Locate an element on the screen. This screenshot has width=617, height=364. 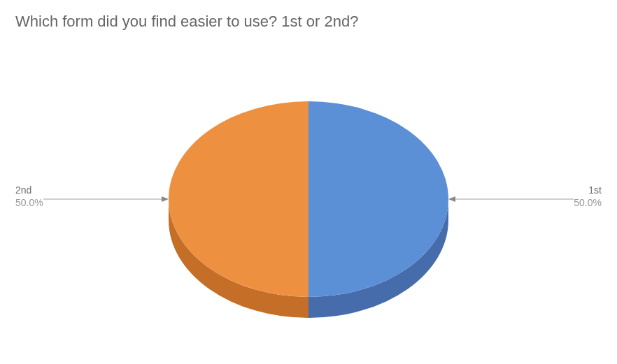
label-1st-name: 1st is located at coordinates (588, 191).